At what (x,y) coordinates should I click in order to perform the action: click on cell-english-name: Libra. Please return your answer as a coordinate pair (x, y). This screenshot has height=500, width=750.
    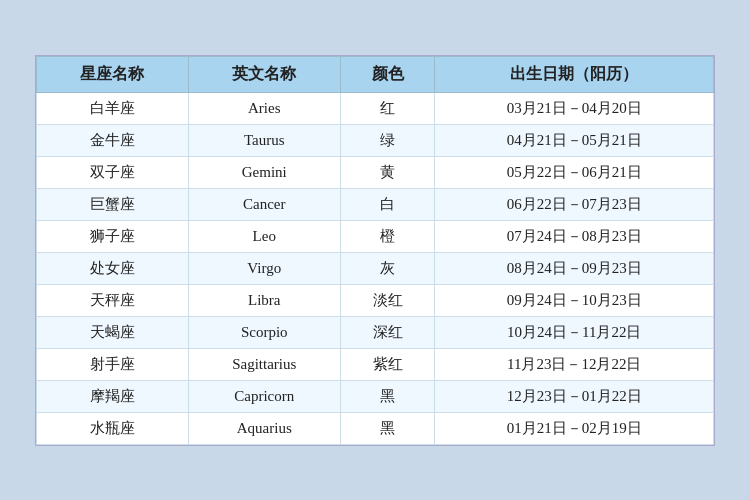
    Looking at the image, I should click on (264, 300).